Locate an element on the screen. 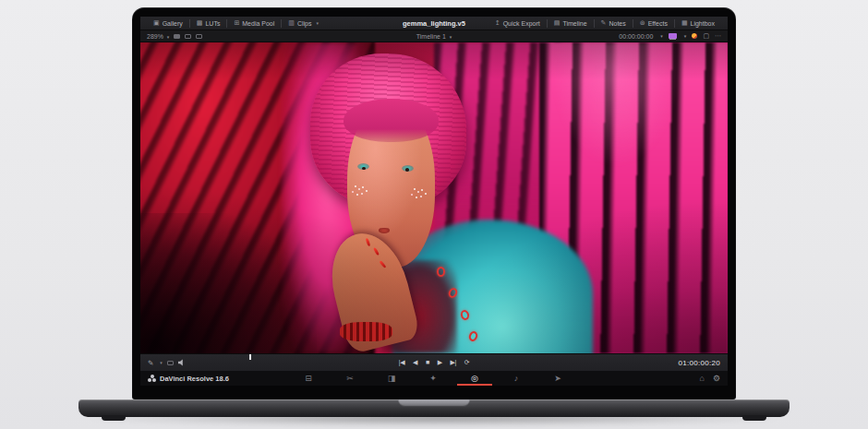 The width and height of the screenshot is (868, 429). viewer-header: 289% ▾ Timeline 1 ▾ 00:00:00:00 ▾ ▾ ▢ ⋯ is located at coordinates (434, 37).